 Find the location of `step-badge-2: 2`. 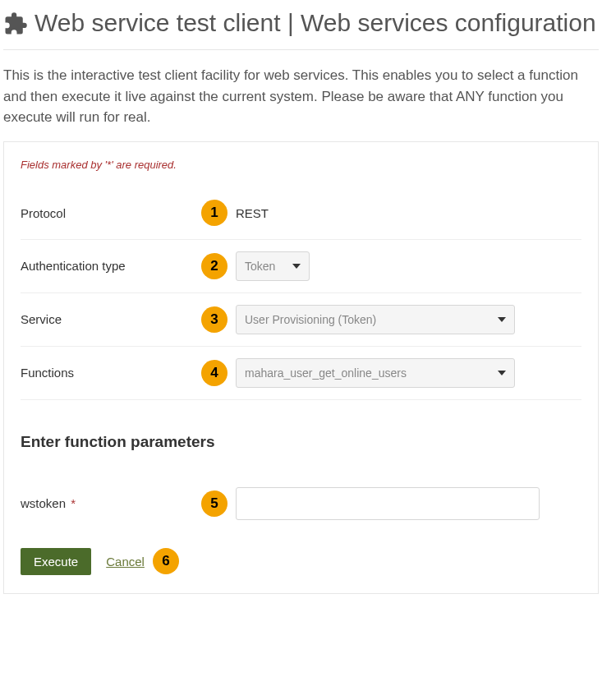

step-badge-2: 2 is located at coordinates (214, 266).